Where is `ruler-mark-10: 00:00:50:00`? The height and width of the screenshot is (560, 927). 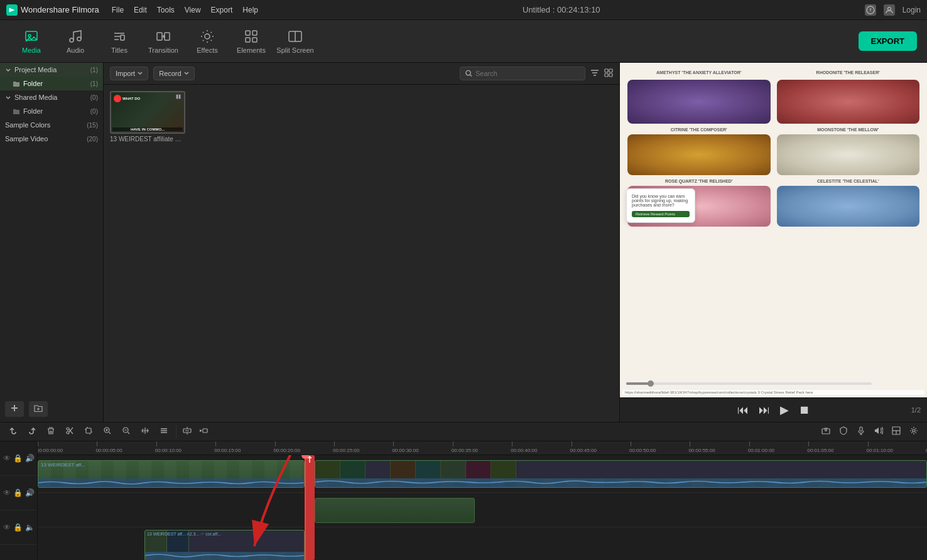 ruler-mark-10: 00:00:50:00 is located at coordinates (644, 447).